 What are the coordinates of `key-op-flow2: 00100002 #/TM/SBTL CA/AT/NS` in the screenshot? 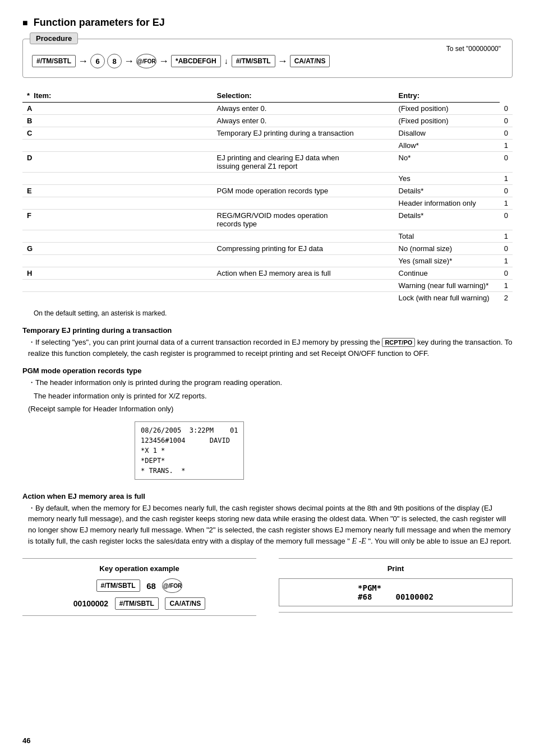 It's located at (139, 604).